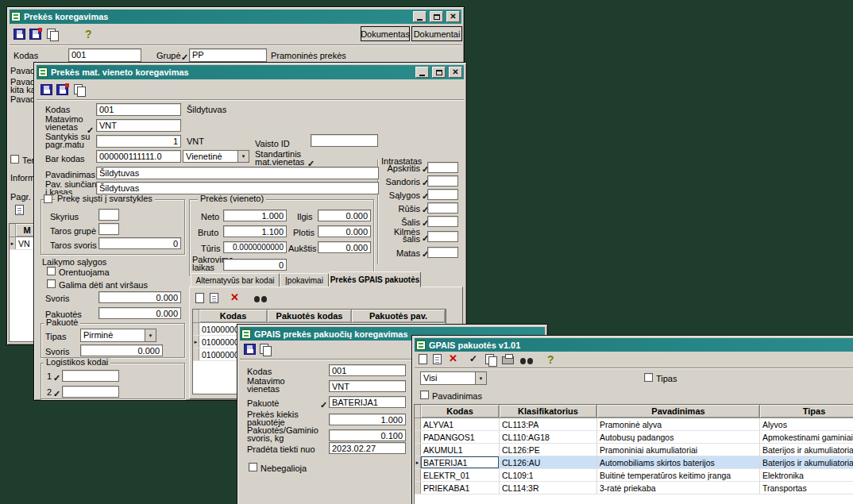 The width and height of the screenshot is (853, 504). I want to click on pakuote-lookup-check-icon: ✓, so click(324, 405).